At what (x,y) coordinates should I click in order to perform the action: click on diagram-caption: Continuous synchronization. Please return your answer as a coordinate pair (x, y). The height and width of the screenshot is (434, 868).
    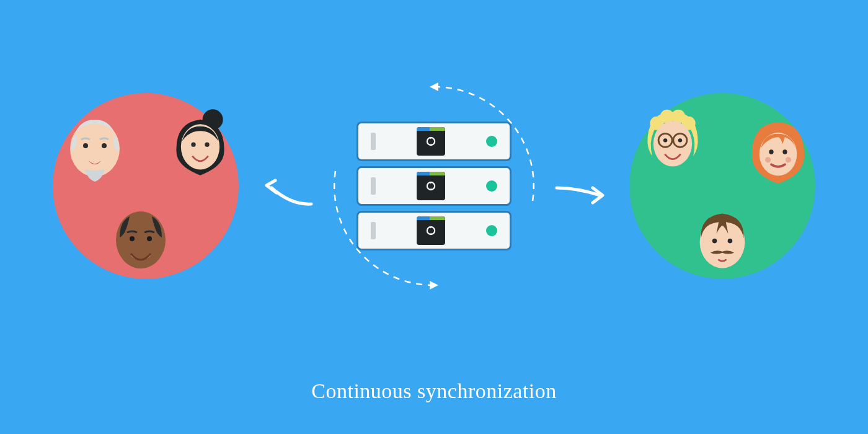
    Looking at the image, I should click on (434, 391).